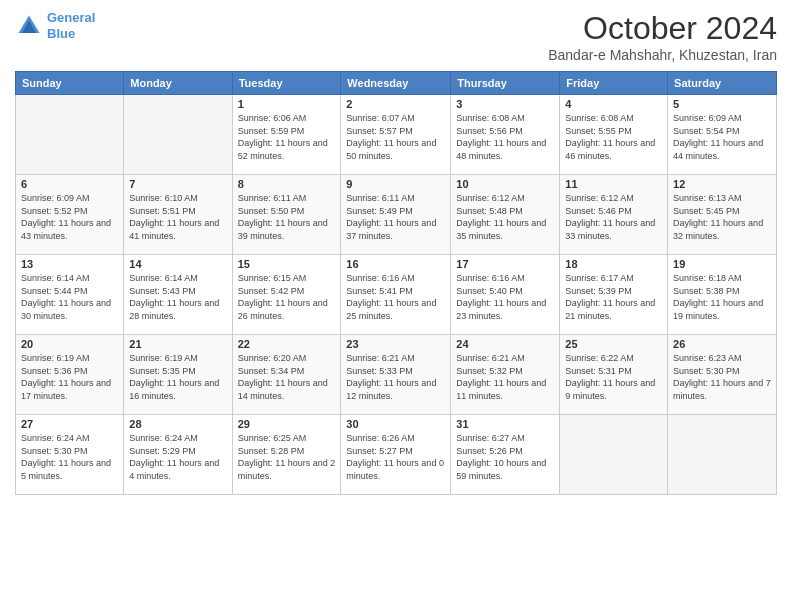  Describe the element at coordinates (614, 217) in the screenshot. I see `day-info: Sunrise: 6:12 AM Sunset: 5:46 PM Dayligh…` at that location.